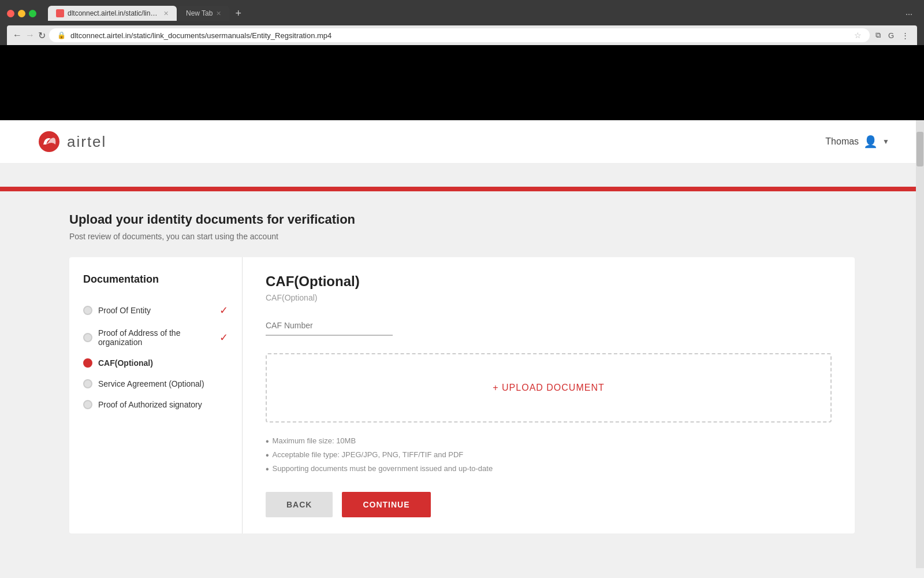 This screenshot has height=578, width=924. I want to click on new-tab-button: +, so click(238, 14).